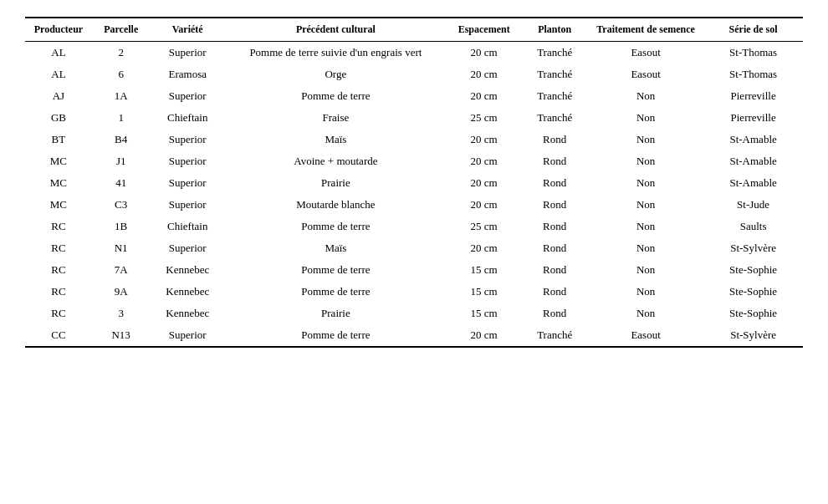  Describe the element at coordinates (414, 118) in the screenshot. I see `table-row: GB1ChieftainFraise25 cmTranchéNonPierrev…` at that location.